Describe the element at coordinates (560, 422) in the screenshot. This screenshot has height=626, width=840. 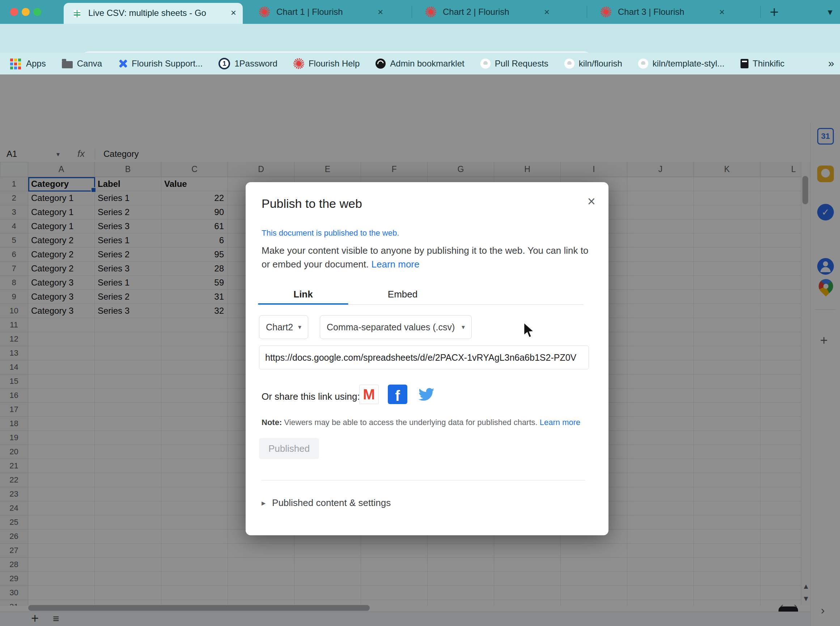
I see `note-learn-more-link: Learn more` at that location.